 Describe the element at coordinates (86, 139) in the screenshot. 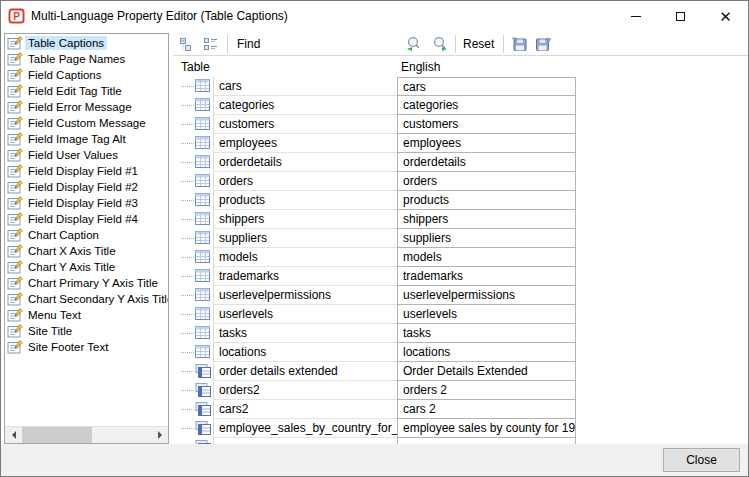

I see `sidebar-item: Field Image Tag Alt` at that location.